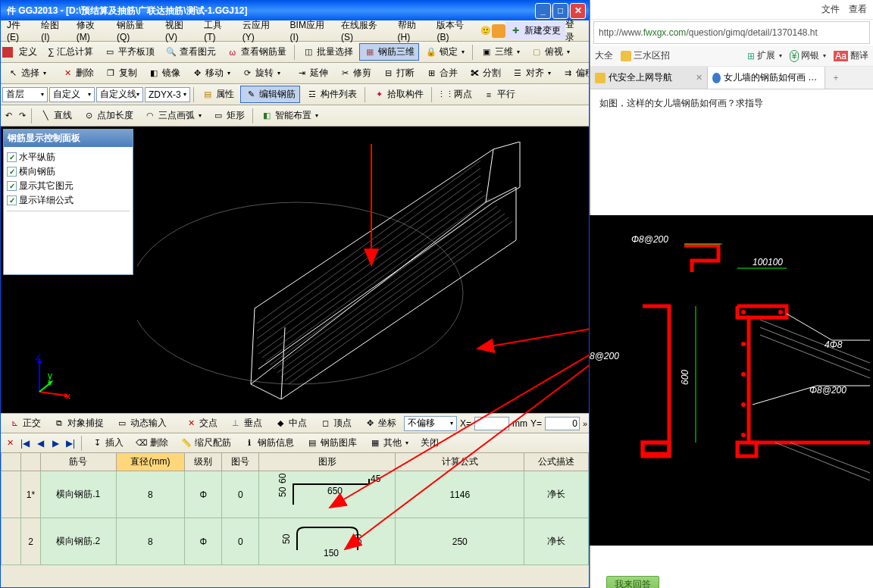  What do you see at coordinates (291, 423) in the screenshot?
I see `mid-snap: ◆中点` at bounding box center [291, 423].